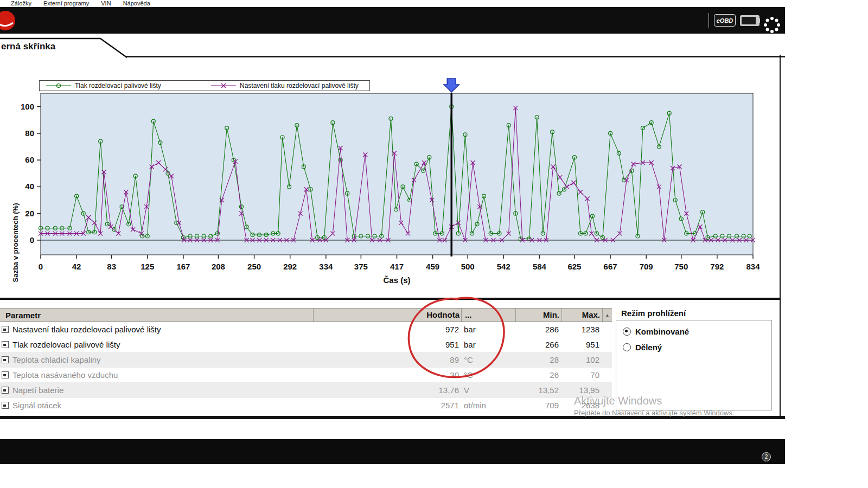 This screenshot has width=868, height=488. I want to click on x-tick-label: 250, so click(254, 267).